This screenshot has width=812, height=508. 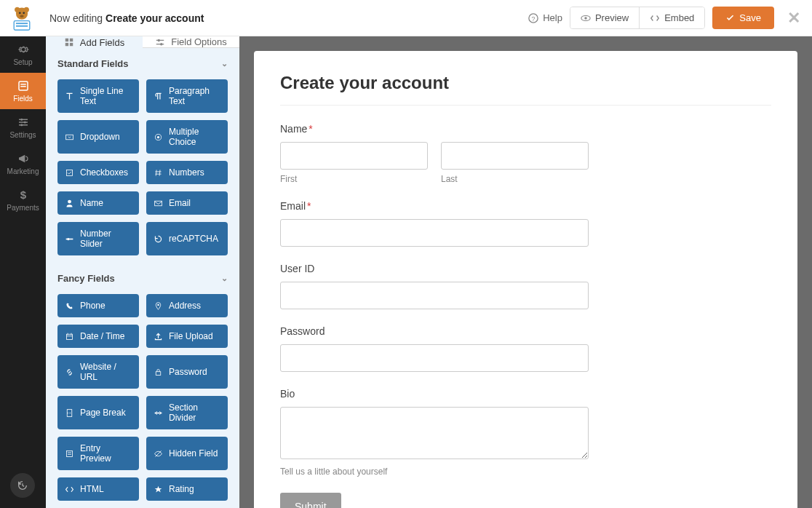 What do you see at coordinates (159, 373) in the screenshot?
I see `lock-icon` at bounding box center [159, 373].